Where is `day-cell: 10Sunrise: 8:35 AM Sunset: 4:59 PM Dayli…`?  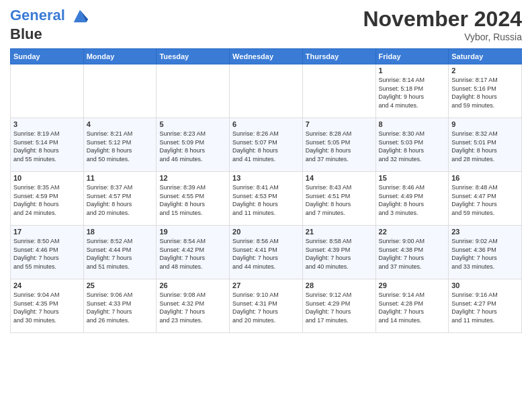
day-cell: 10Sunrise: 8:35 AM Sunset: 4:59 PM Dayli… is located at coordinates (47, 199).